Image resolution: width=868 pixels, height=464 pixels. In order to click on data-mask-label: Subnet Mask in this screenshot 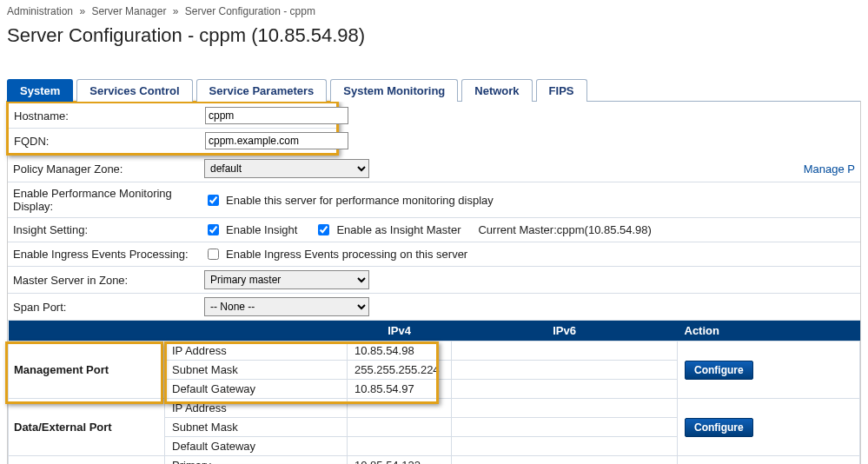, I will do `click(256, 428)`.